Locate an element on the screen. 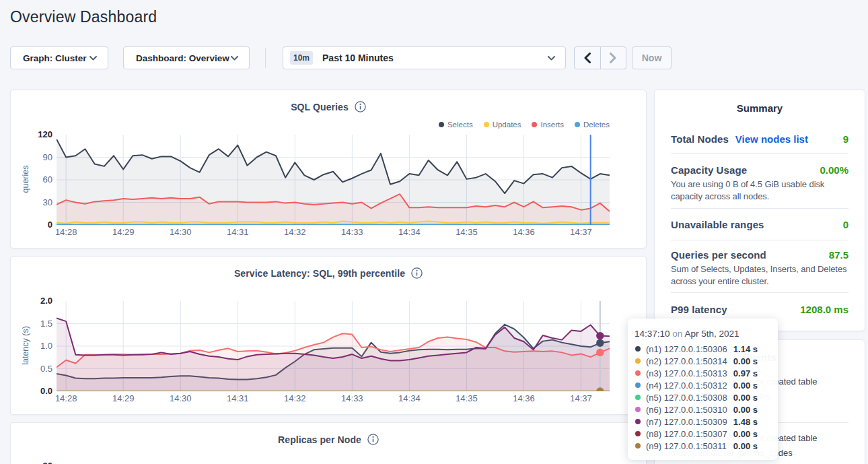  tooltip-node-row: (n9) 127.0.0.1:503110.00 s is located at coordinates (696, 446).